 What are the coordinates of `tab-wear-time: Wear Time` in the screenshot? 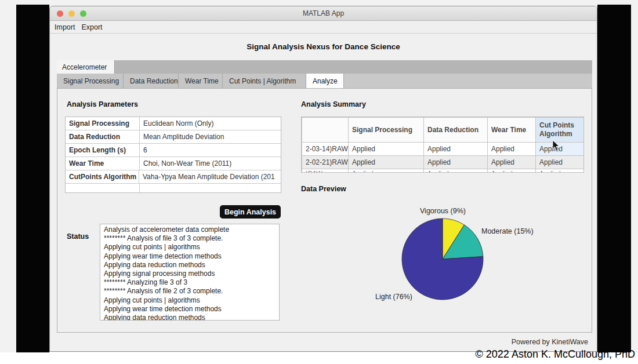 It's located at (201, 81).